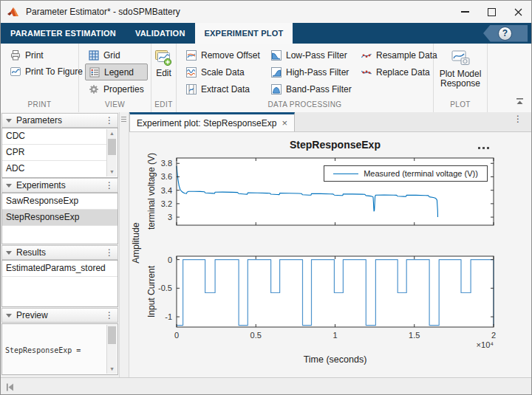  Describe the element at coordinates (244, 33) in the screenshot. I see `tab-experiment-plot: EXPERIMENT PLOT` at that location.